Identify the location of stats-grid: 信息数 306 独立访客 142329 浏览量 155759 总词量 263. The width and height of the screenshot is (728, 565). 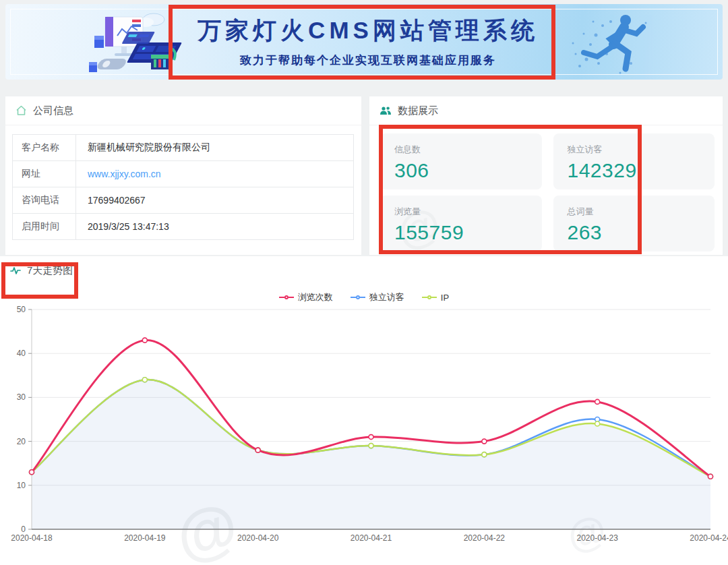
(547, 193).